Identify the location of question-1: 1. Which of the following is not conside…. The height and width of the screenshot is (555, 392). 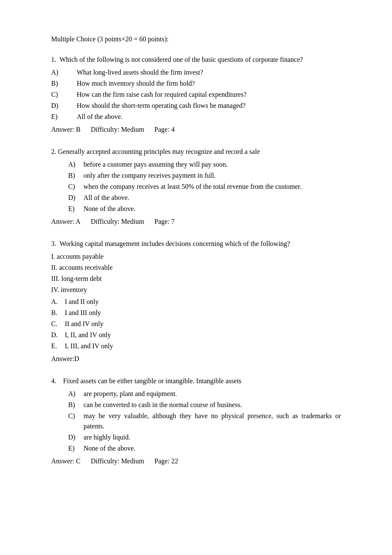
(196, 95).